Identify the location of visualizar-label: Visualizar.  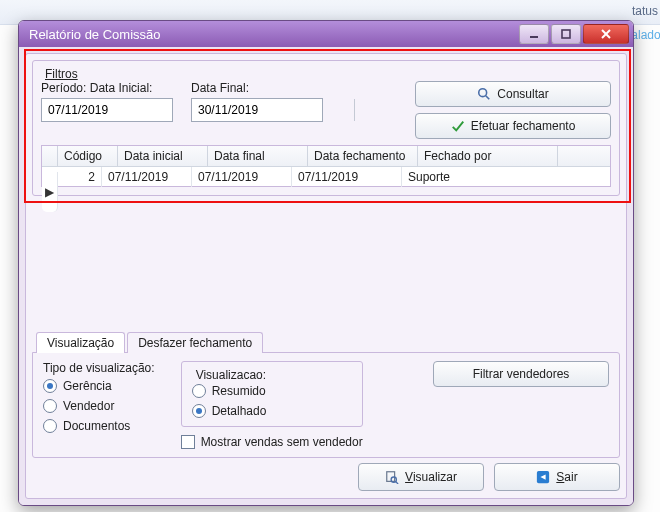
(431, 477).